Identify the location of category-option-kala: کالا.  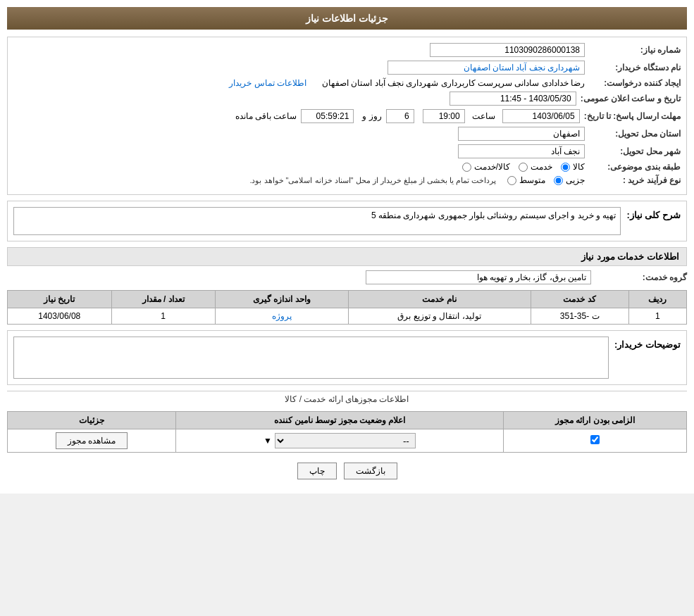
(573, 167).